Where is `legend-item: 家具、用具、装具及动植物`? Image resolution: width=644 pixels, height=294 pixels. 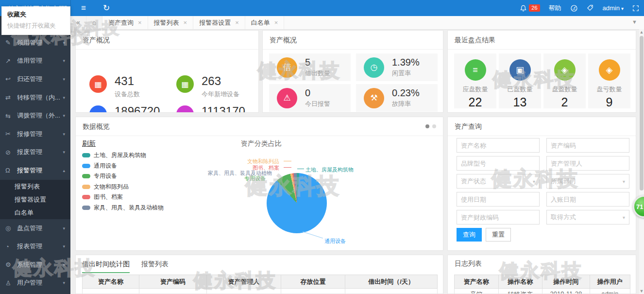
legend-item: 家具、用具、装具及动植物 is located at coordinates (123, 208).